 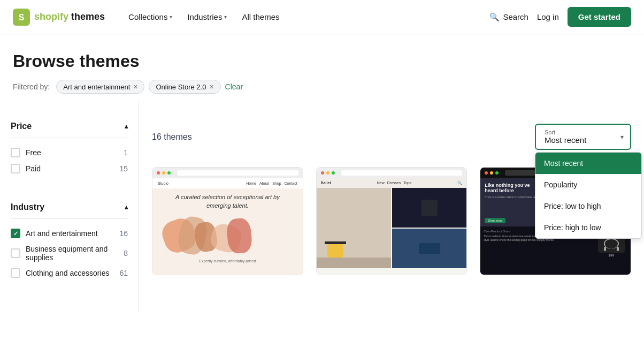 What do you see at coordinates (588, 185) in the screenshot?
I see `sort-option-popularity: Popularity` at bounding box center [588, 185].